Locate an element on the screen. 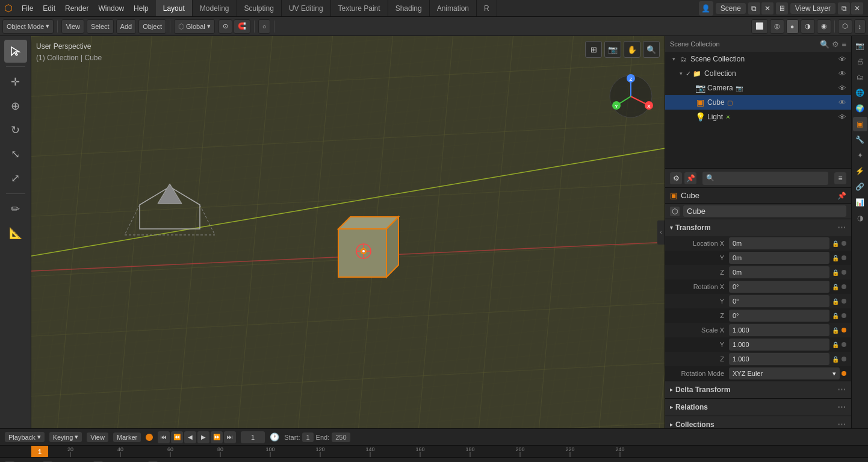 Image resolution: width=868 pixels, height=462 pixels. outliner-camera: 📷 Camera 📷 👁 is located at coordinates (758, 88).